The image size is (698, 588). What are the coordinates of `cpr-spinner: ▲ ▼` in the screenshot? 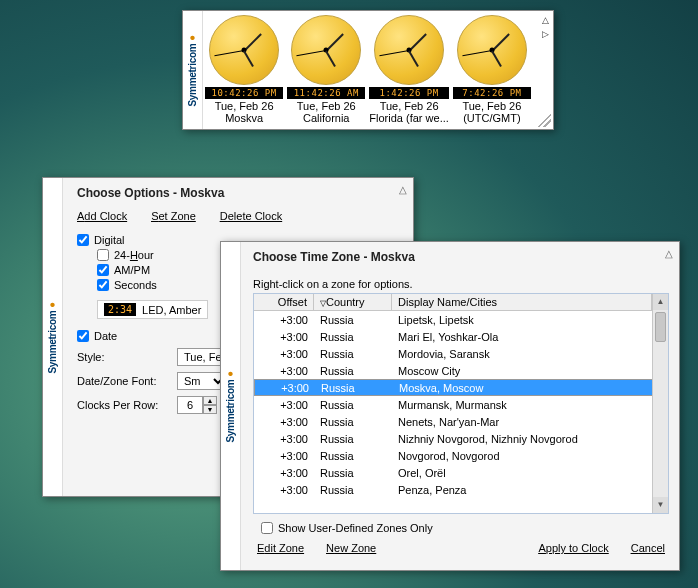 It's located at (197, 405).